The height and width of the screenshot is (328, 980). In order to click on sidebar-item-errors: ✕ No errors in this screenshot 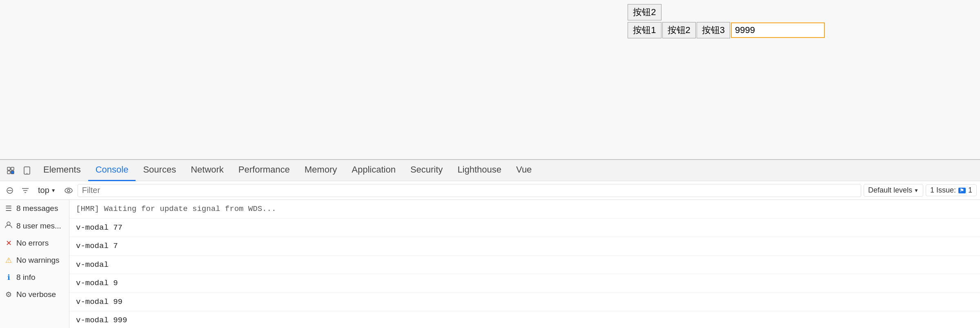, I will do `click(34, 243)`.